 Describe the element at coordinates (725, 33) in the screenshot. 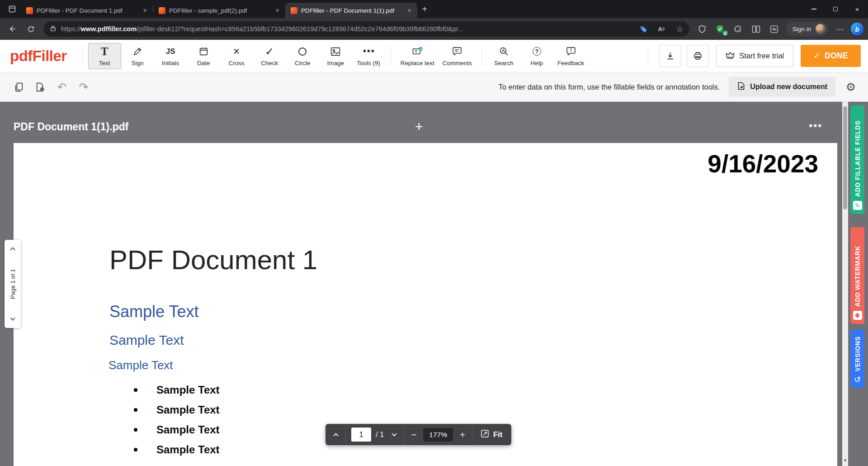

I see `adblock-count-badge: 3` at that location.